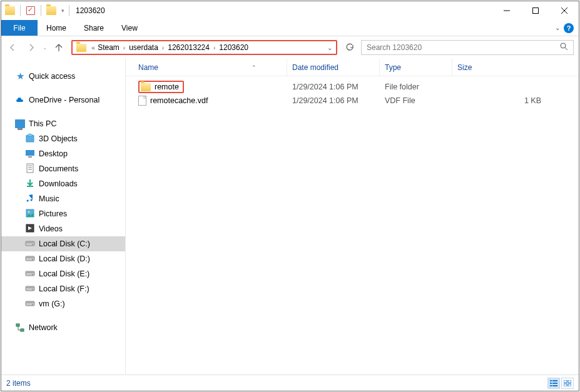 The width and height of the screenshot is (580, 392). I want to click on sidebar-item-quick-access: ★Quick access, so click(63, 76).